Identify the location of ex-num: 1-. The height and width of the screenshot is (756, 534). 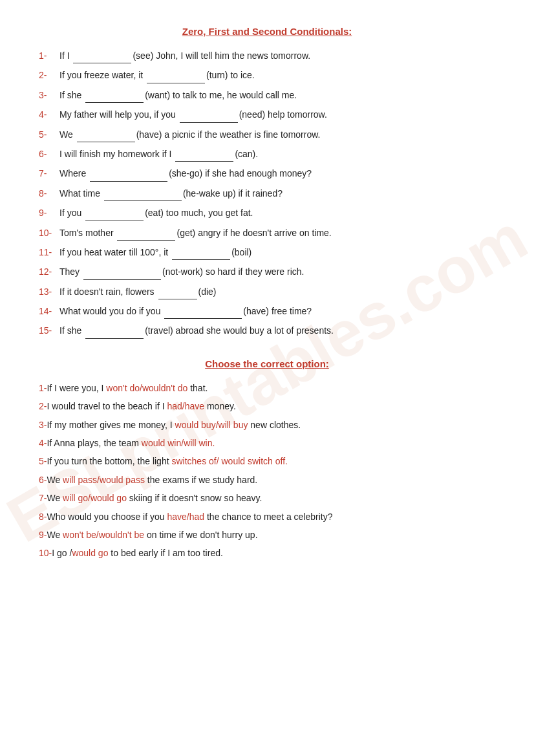
(49, 56).